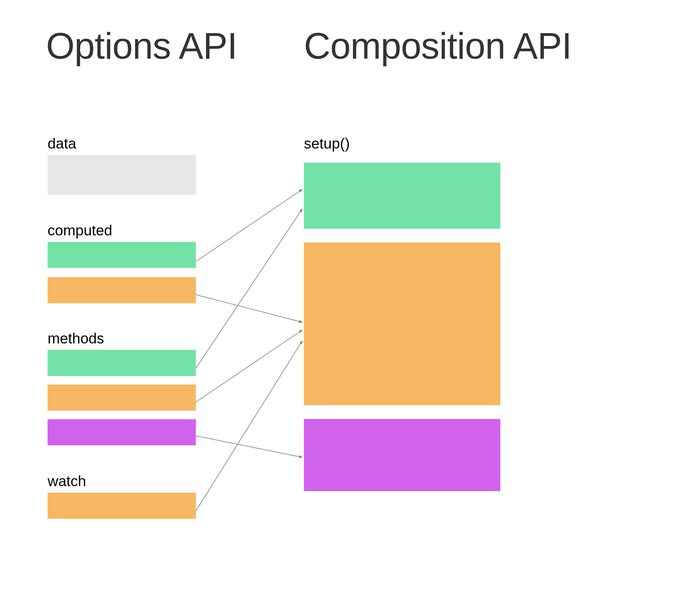  What do you see at coordinates (402, 455) in the screenshot?
I see `block-setup-purple` at bounding box center [402, 455].